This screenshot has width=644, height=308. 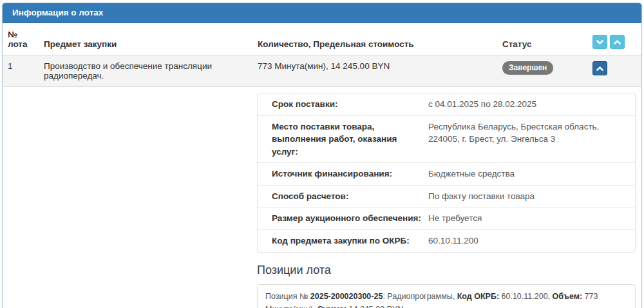 I want to click on column-header-quantity: Количество, Предельная стоимость, so click(x=375, y=39).